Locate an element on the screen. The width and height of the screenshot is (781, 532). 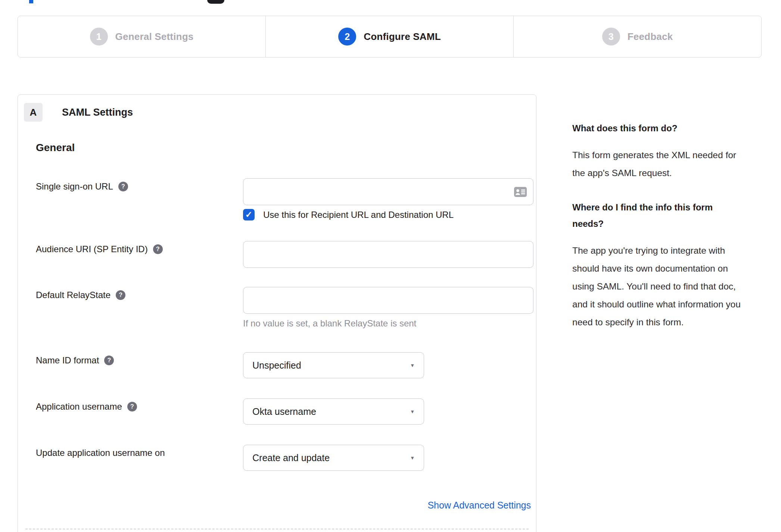
sso-url-help-icon: ? is located at coordinates (123, 187).